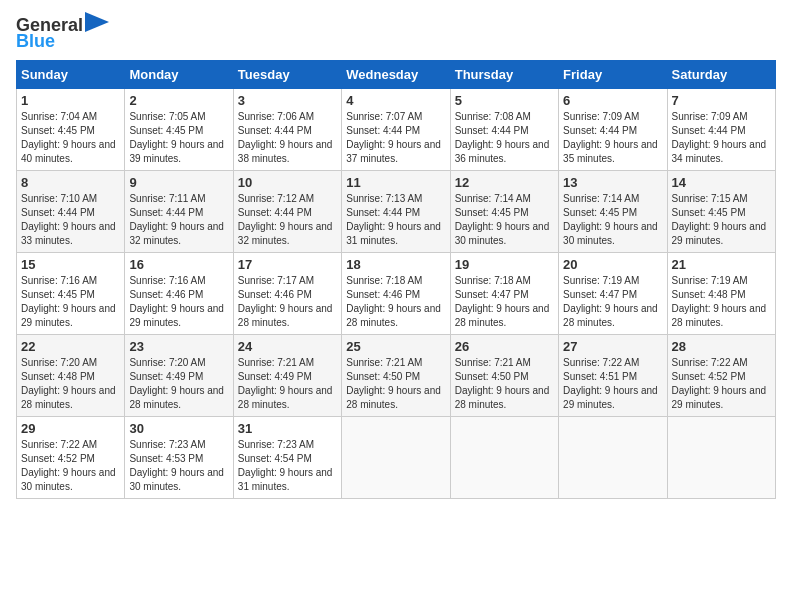 The width and height of the screenshot is (792, 612). What do you see at coordinates (287, 211) in the screenshot?
I see `calendar-cell: 10Sunrise: 7:12 AMSunset: 4:44 PMDayligh…` at bounding box center [287, 211].